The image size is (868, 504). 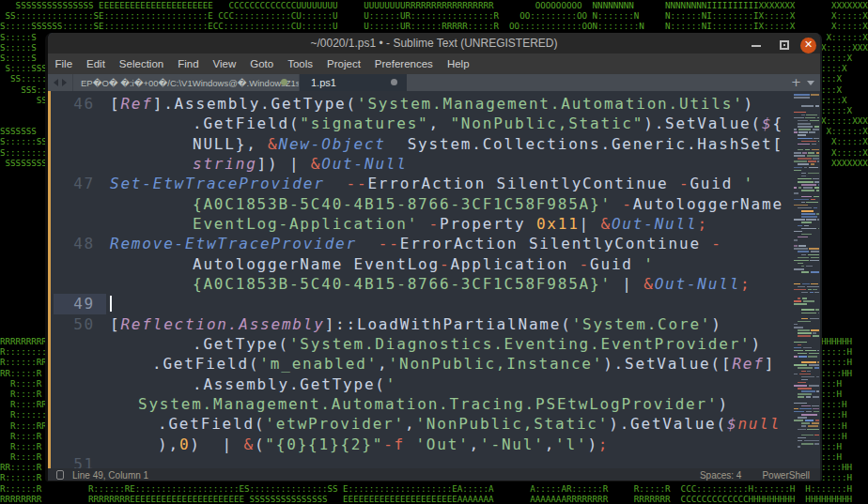 What do you see at coordinates (190, 83) in the screenshot?
I see `tab-label: EP�O� �:i�+00�/C:\V1Windows@�.WindowsZ1s…` at bounding box center [190, 83].